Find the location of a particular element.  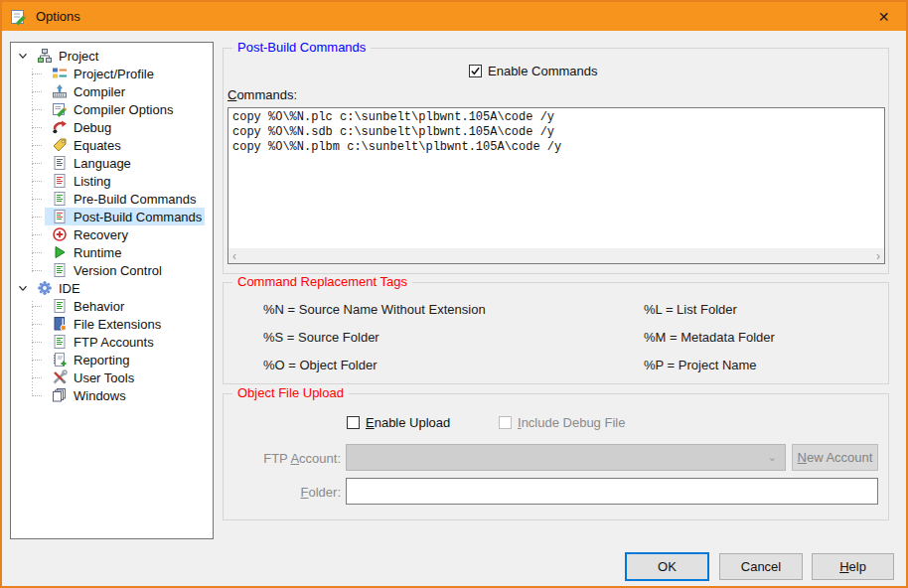

tag-project-name: %P = Project Name is located at coordinates (700, 366).